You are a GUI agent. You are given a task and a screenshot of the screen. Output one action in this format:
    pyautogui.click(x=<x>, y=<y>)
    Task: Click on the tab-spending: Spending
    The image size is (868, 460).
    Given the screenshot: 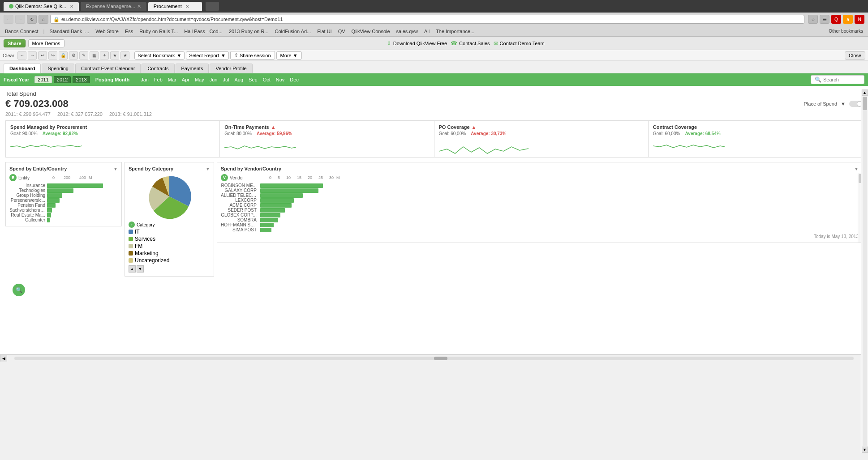 What is the action you would take?
    pyautogui.click(x=58, y=68)
    